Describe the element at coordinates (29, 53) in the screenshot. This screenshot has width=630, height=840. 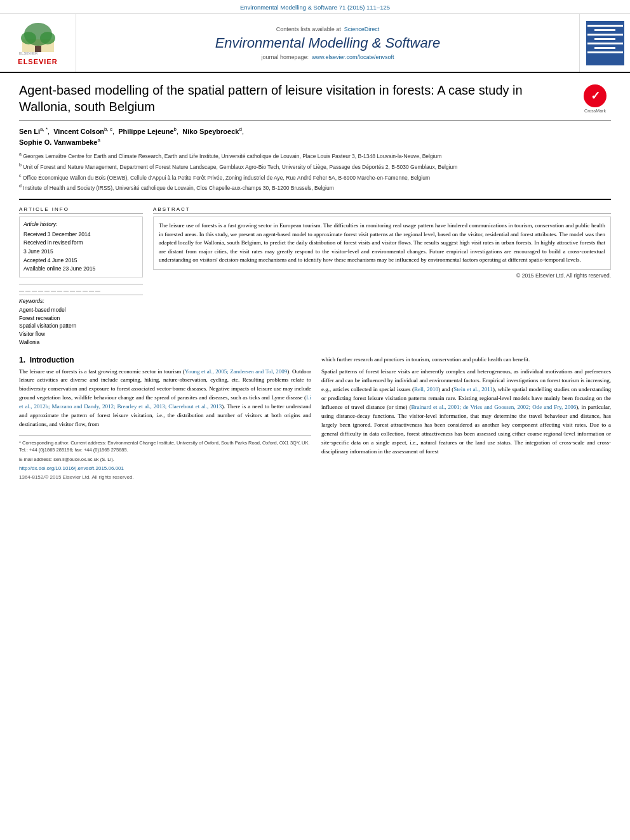
I see `svg-text: ELSEVIER` at that location.